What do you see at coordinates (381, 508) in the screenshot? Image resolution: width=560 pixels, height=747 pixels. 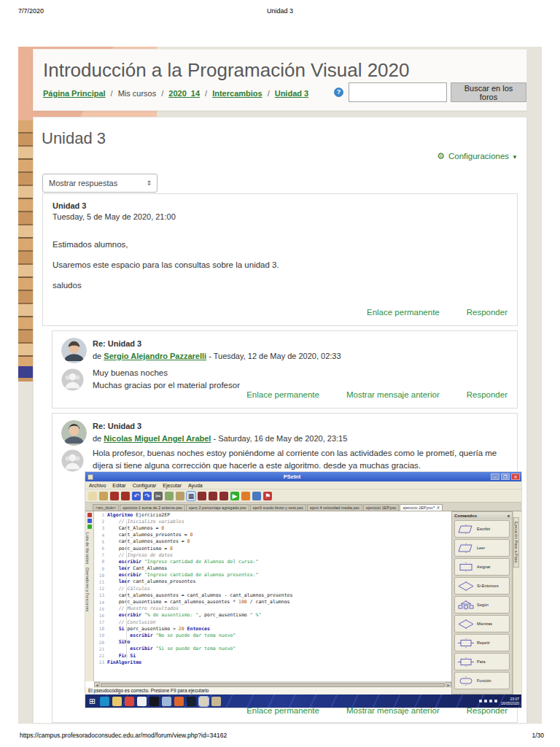 I see `editor-tab: ejercicio 1EP.psc` at bounding box center [381, 508].